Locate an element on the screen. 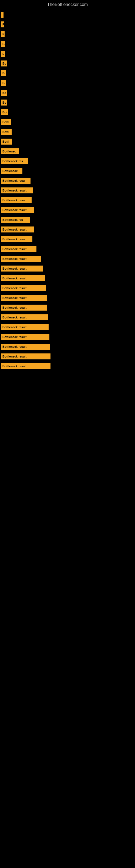  bar-row: P is located at coordinates (68, 24).